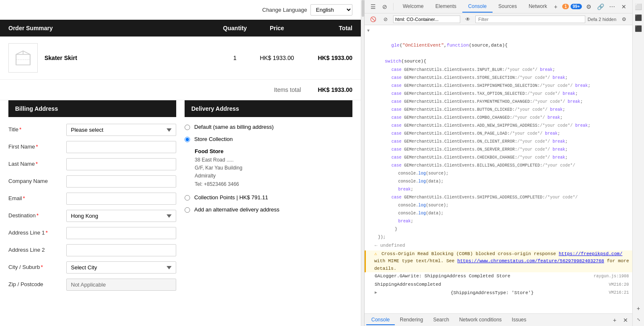 This screenshot has width=644, height=326. Describe the element at coordinates (269, 139) in the screenshot. I see `delivery-option-store: Store Collection` at that location.